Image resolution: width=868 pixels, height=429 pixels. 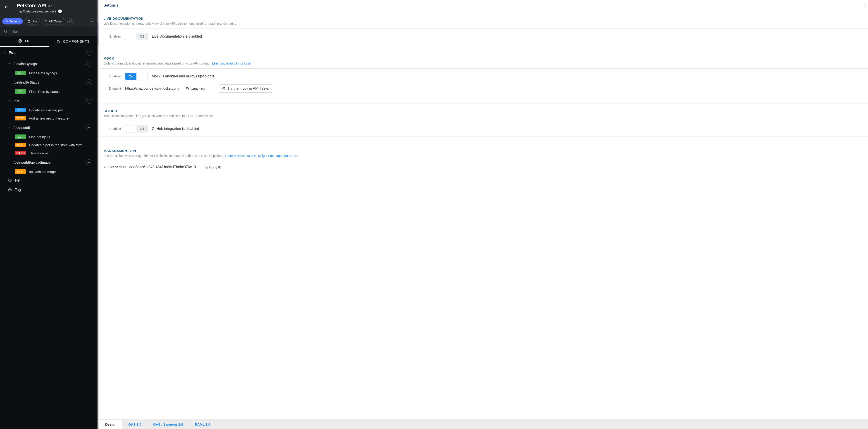 What do you see at coordinates (20, 41) in the screenshot?
I see `api-tab-icon` at bounding box center [20, 41].